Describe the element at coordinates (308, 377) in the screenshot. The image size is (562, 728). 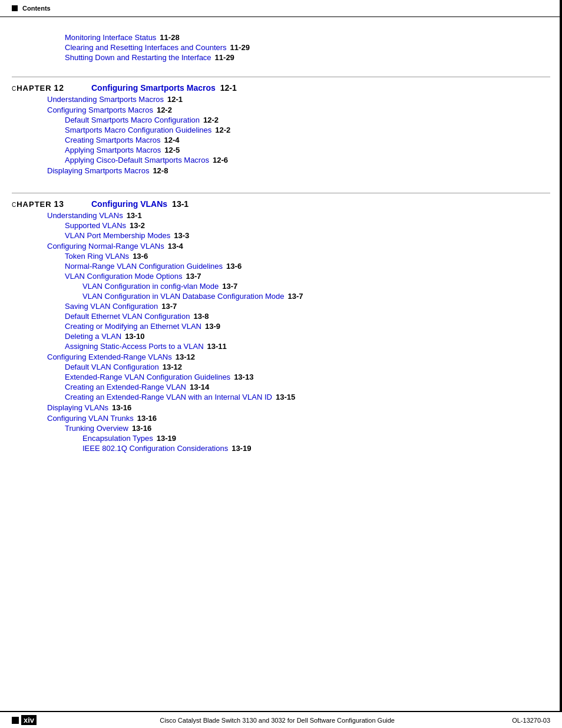
I see `toc-entry: Extended-Range VLAN Configuration Guidel…` at that location.